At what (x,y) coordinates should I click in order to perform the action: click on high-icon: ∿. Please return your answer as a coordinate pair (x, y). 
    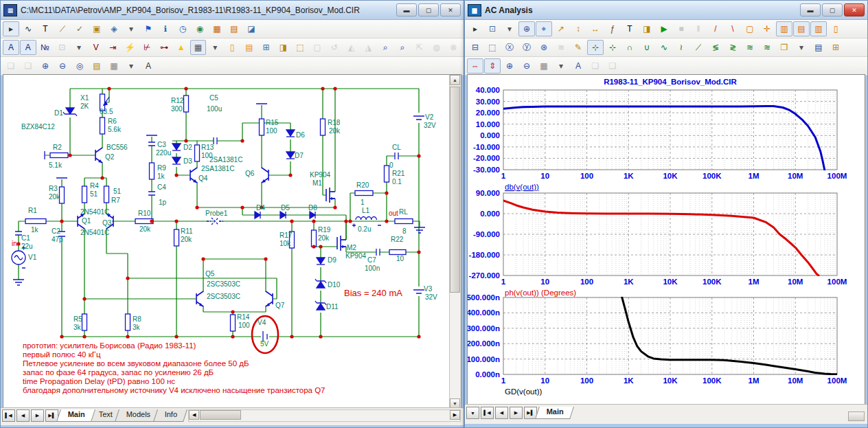
    Looking at the image, I should click on (664, 47).